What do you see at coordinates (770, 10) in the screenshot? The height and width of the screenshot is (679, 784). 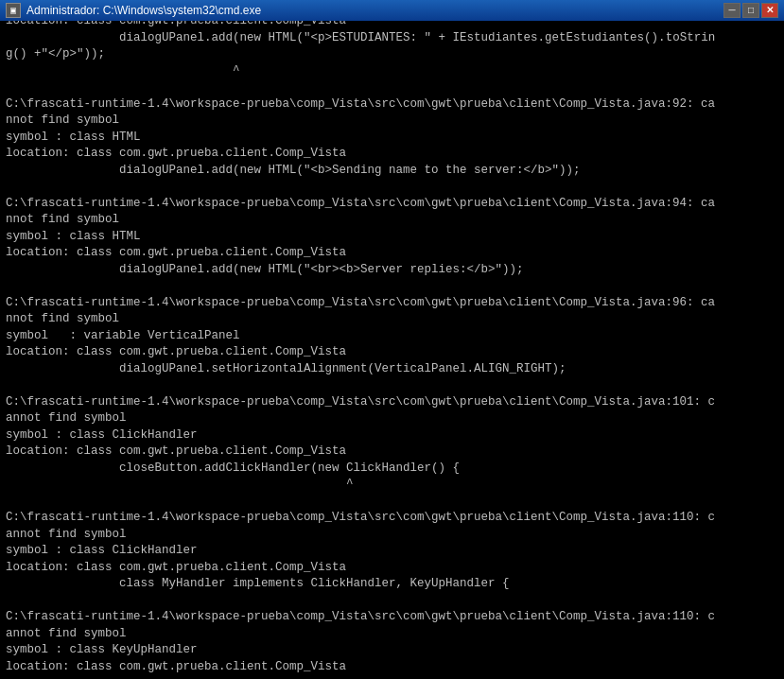 I see `close-button: ✕` at bounding box center [770, 10].